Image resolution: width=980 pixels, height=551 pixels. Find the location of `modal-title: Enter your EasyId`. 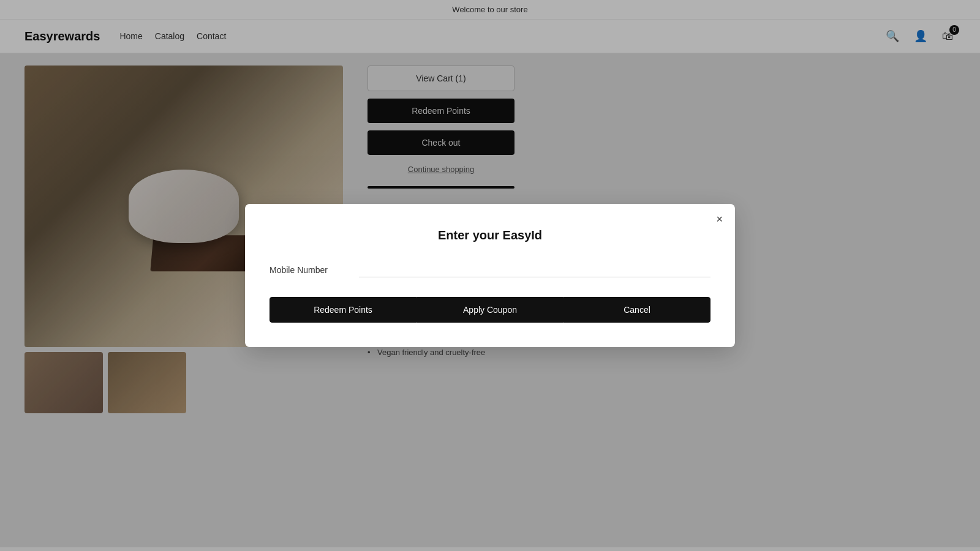

modal-title: Enter your EasyId is located at coordinates (490, 235).